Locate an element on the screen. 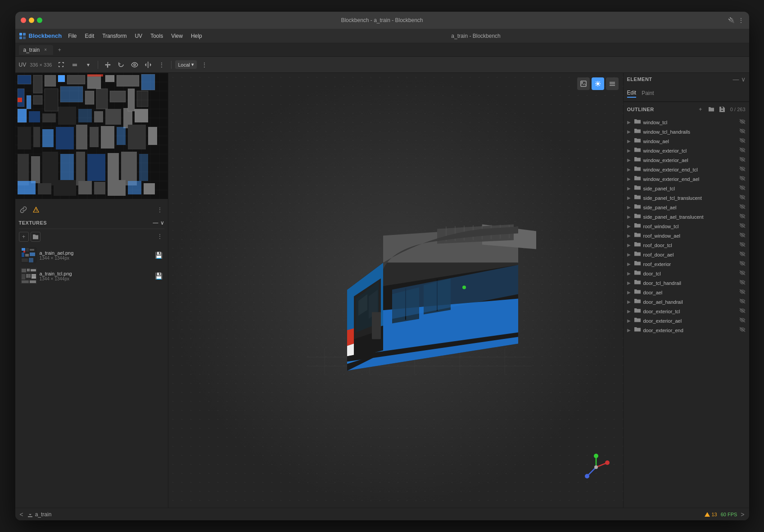 Image resolution: width=764 pixels, height=532 pixels. texture-item-tcl: a_train_tcl.png 1344 × 1344px 💾 is located at coordinates (92, 276).